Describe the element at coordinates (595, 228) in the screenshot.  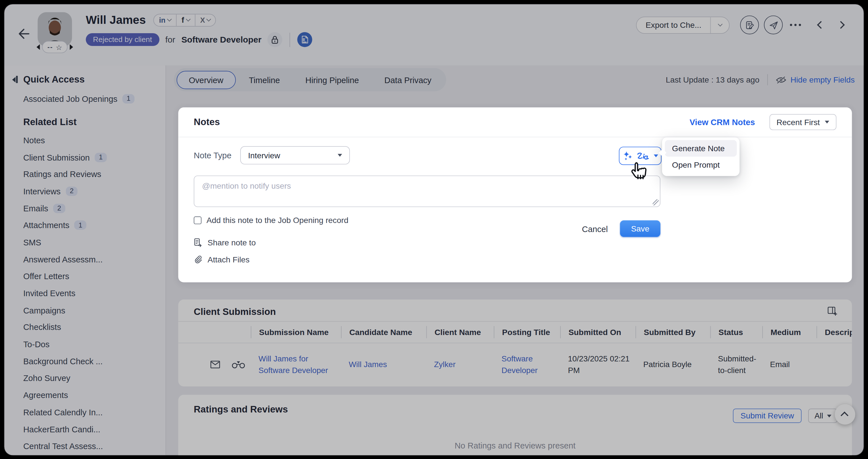
I see `cancel-button: Cancel` at that location.